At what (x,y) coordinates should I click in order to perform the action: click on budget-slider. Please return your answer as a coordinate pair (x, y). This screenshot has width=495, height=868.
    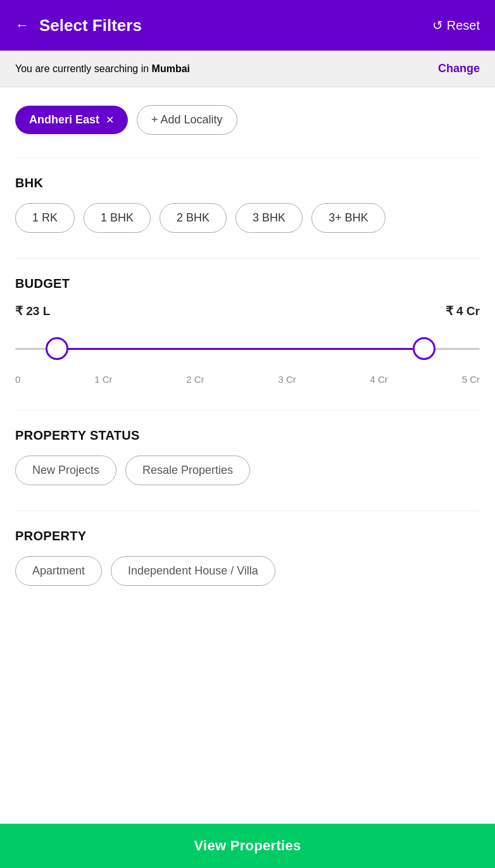
    Looking at the image, I should click on (247, 349).